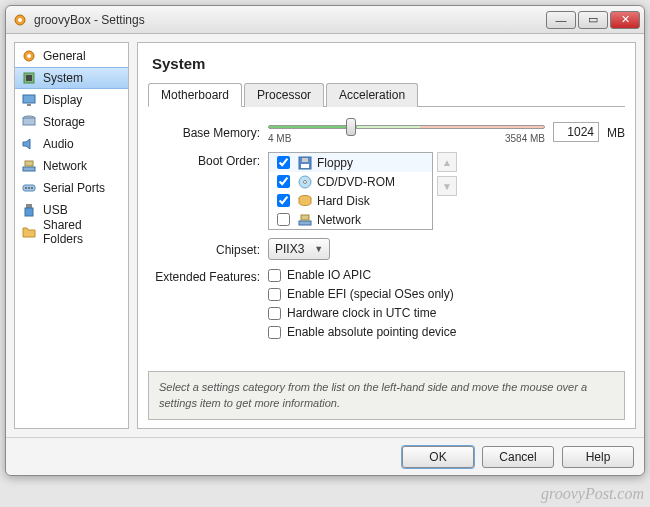  I want to click on boot-check-network, so click(284, 220).